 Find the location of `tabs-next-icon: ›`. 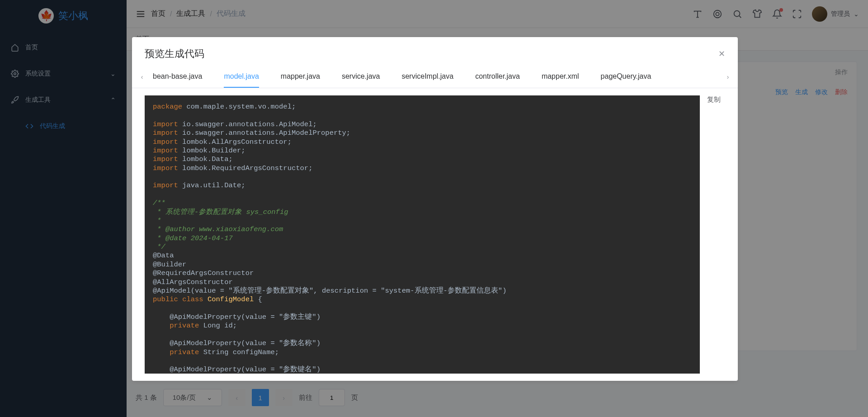

tabs-next-icon: › is located at coordinates (728, 77).